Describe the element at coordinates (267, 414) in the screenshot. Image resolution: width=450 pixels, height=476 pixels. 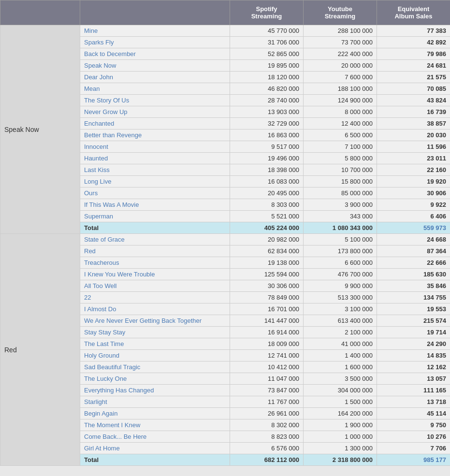
I see `spotify-value: 26 961 000` at that location.